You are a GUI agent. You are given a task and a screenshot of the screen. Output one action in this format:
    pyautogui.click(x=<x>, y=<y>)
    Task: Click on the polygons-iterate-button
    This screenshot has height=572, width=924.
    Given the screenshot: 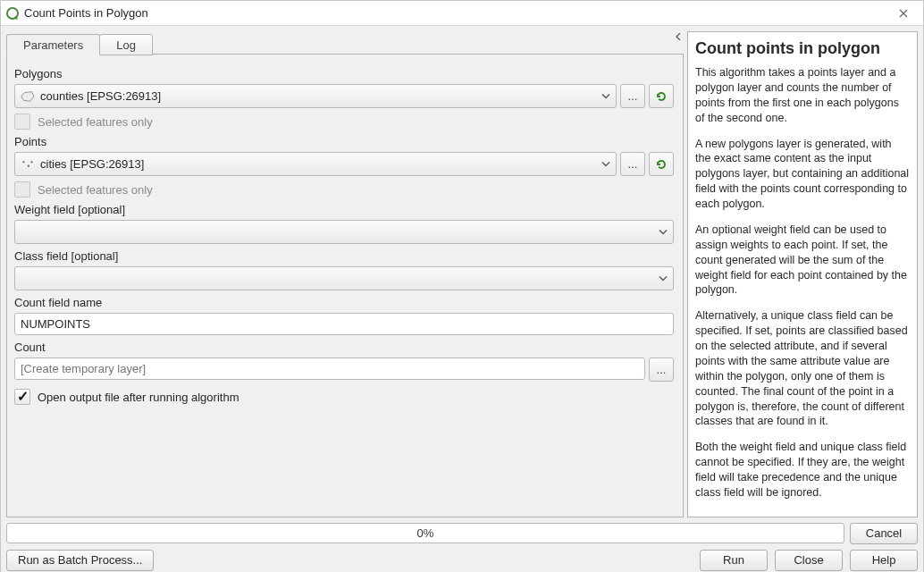 What is the action you would take?
    pyautogui.click(x=661, y=97)
    